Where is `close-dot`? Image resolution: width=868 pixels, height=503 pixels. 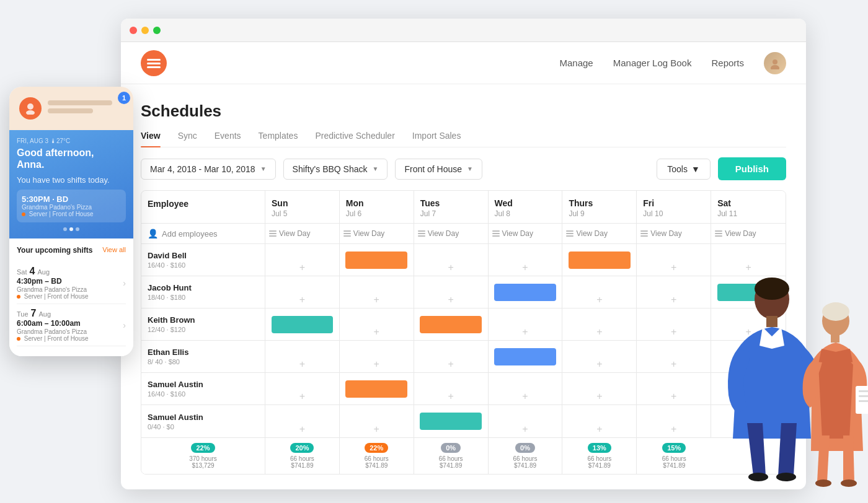
close-dot is located at coordinates (133, 30).